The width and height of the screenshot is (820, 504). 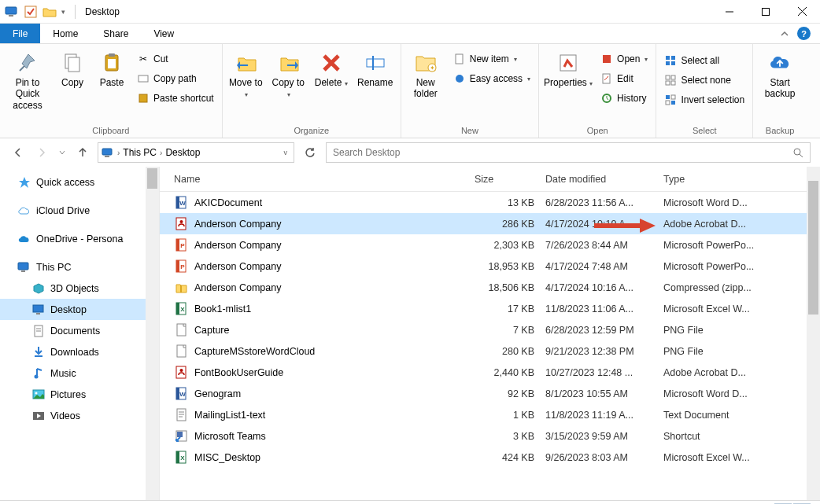 What do you see at coordinates (624, 79) in the screenshot?
I see `edit-button: Edit` at bounding box center [624, 79].